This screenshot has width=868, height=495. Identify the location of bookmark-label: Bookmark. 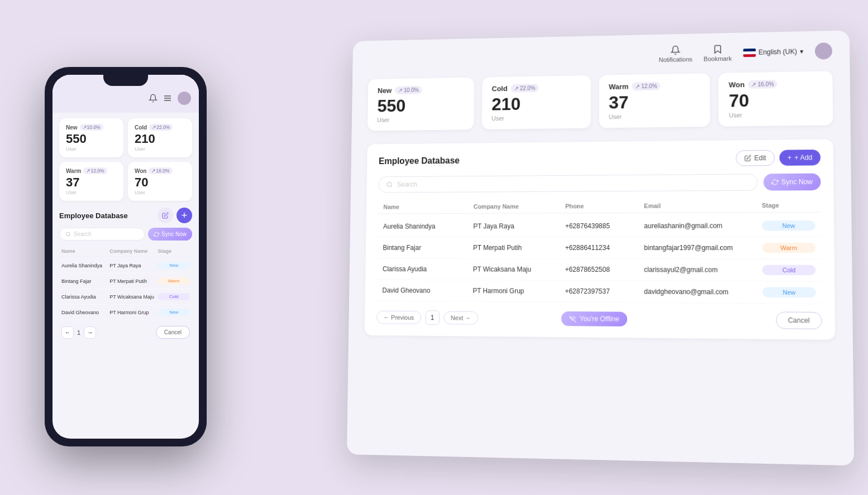
(718, 59).